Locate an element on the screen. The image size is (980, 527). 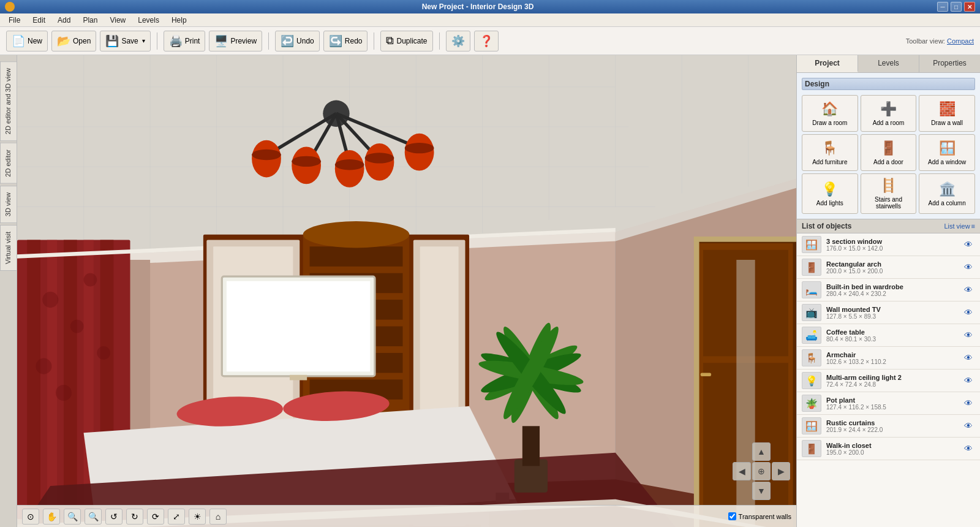
settings-button: ⚙️ is located at coordinates (458, 41).